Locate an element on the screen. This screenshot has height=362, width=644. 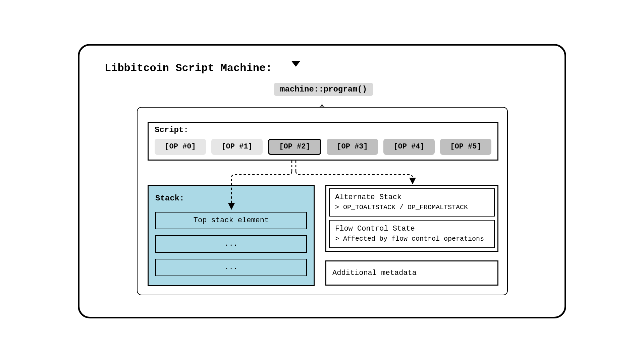
op-0: [OP #0] is located at coordinates (180, 147).